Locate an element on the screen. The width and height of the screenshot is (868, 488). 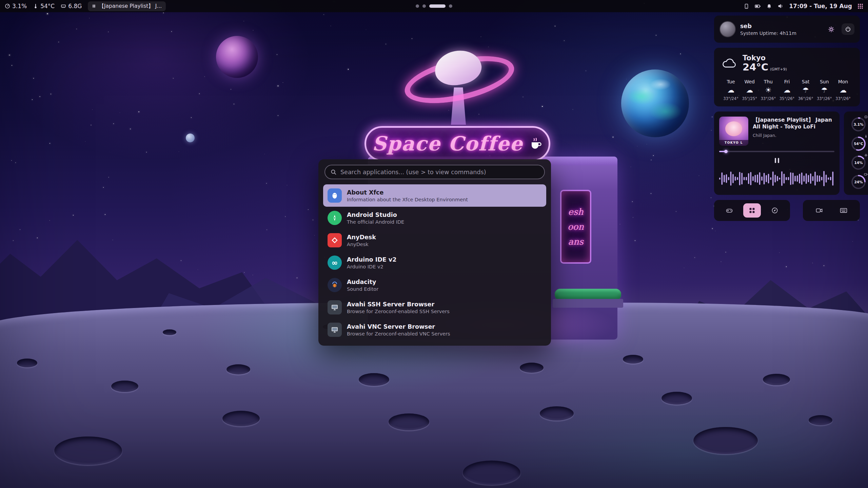
app-subtitle: Browse for Zeroconf-enabled VNC Servers is located at coordinates (398, 334).